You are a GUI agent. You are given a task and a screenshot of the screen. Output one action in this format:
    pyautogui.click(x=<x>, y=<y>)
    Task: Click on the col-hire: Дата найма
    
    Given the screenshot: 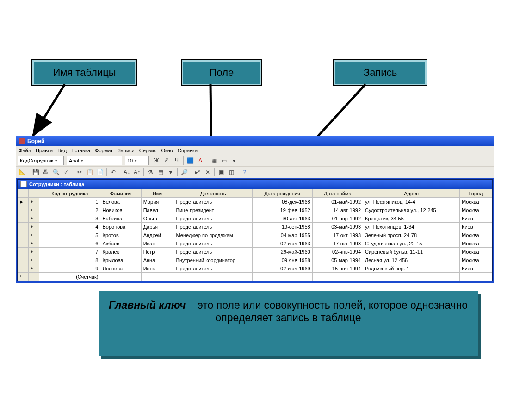 What is the action you would take?
    pyautogui.click(x=338, y=194)
    